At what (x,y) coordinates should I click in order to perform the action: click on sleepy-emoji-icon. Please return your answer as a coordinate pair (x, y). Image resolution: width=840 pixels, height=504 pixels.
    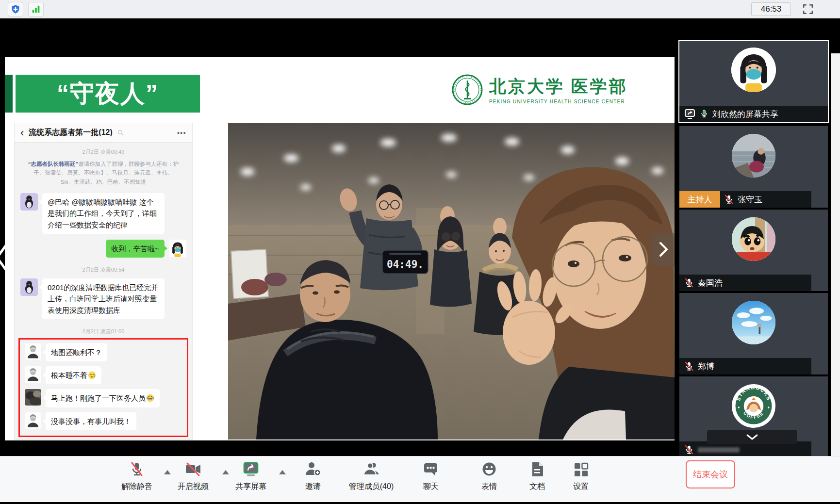
    Looking at the image, I should click on (92, 375).